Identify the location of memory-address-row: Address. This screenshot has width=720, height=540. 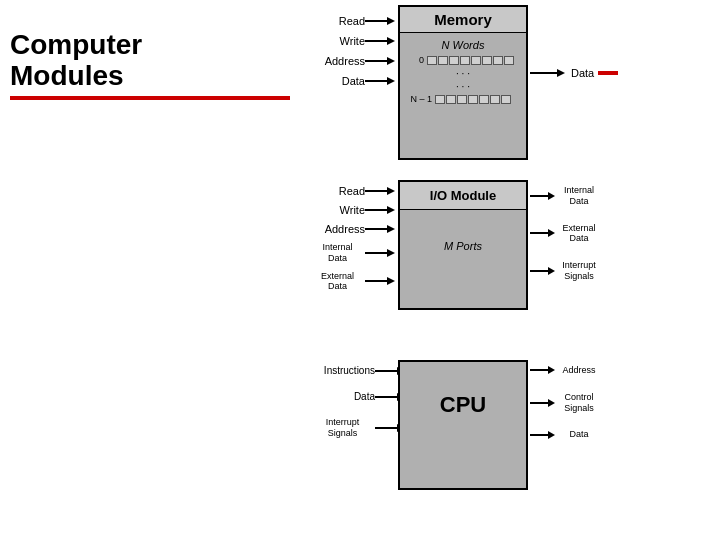
(352, 61).